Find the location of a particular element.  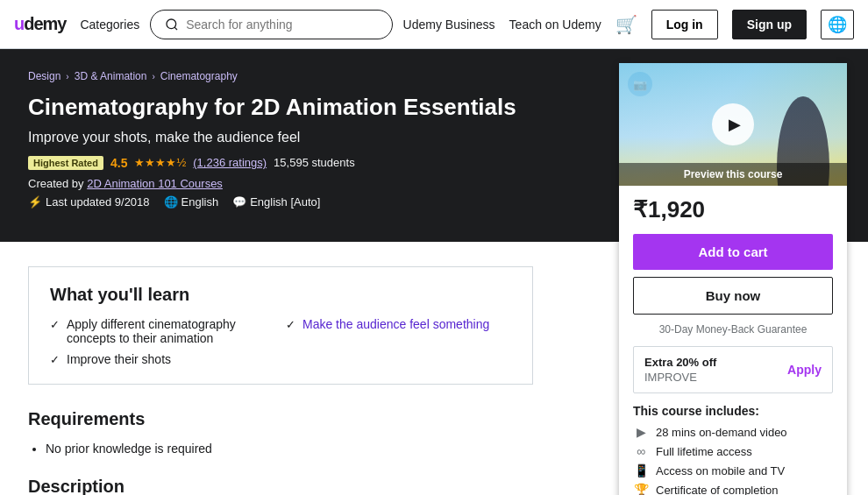

breadcrumb-3d-animation: 3D & Animation is located at coordinates (110, 76).